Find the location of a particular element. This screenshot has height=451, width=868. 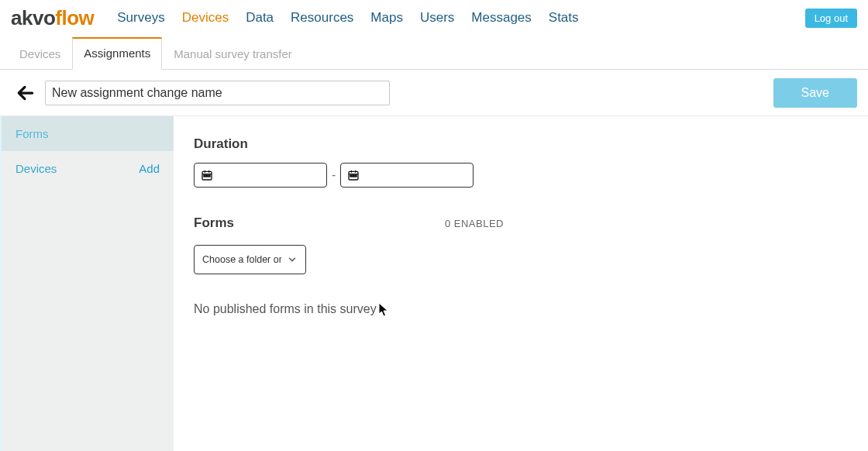

add-devices-link: Add is located at coordinates (149, 169).